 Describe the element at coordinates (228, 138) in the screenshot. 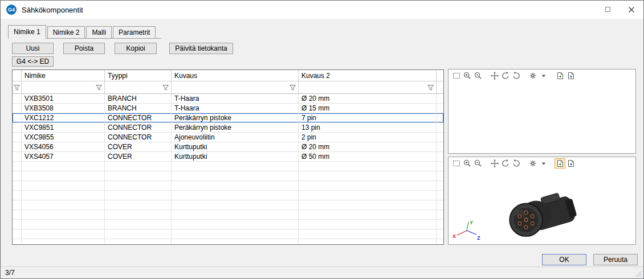

I see `table-row: VXC9855CONNECTORAjoneuvoliitin2 pin` at that location.